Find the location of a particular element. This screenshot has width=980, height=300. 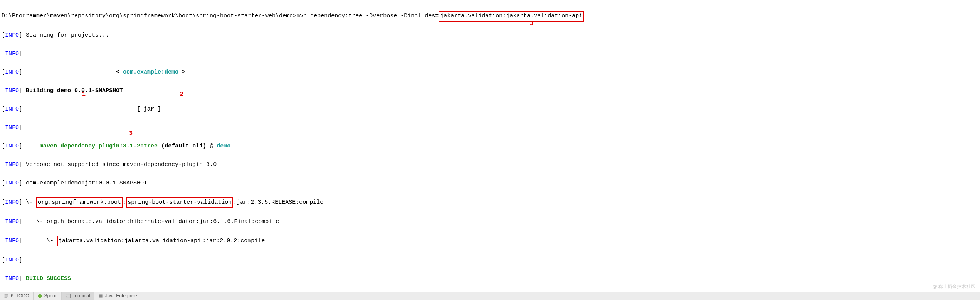

log-line: [INFO] BUILD SUCCESS is located at coordinates (490, 279).